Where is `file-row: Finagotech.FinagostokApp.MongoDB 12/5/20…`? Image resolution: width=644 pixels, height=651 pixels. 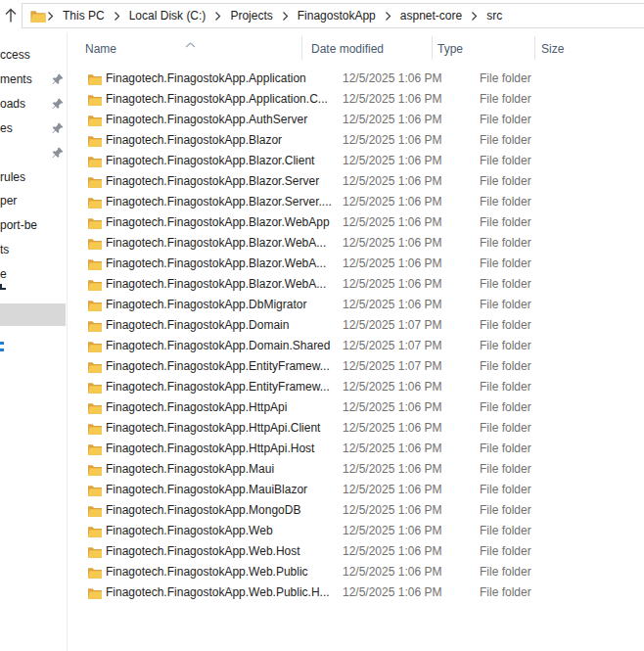
file-row: Finagotech.FinagostokApp.MongoDB 12/5/20… is located at coordinates (356, 509).